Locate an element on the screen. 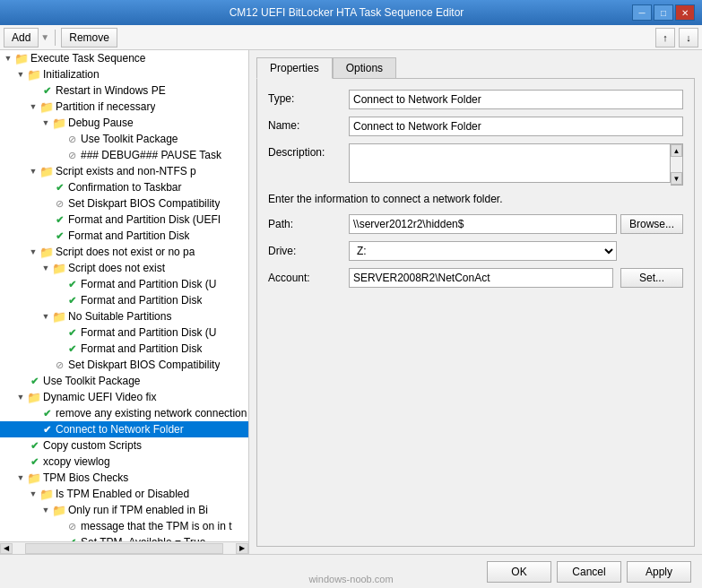 Image resolution: width=702 pixels, height=588 pixels. type-input is located at coordinates (516, 99).